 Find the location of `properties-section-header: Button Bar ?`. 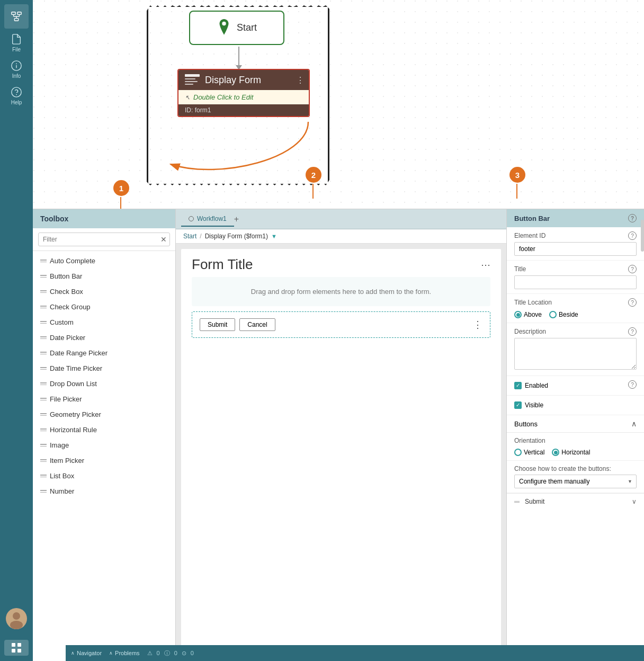

properties-section-header: Button Bar ? is located at coordinates (575, 218).